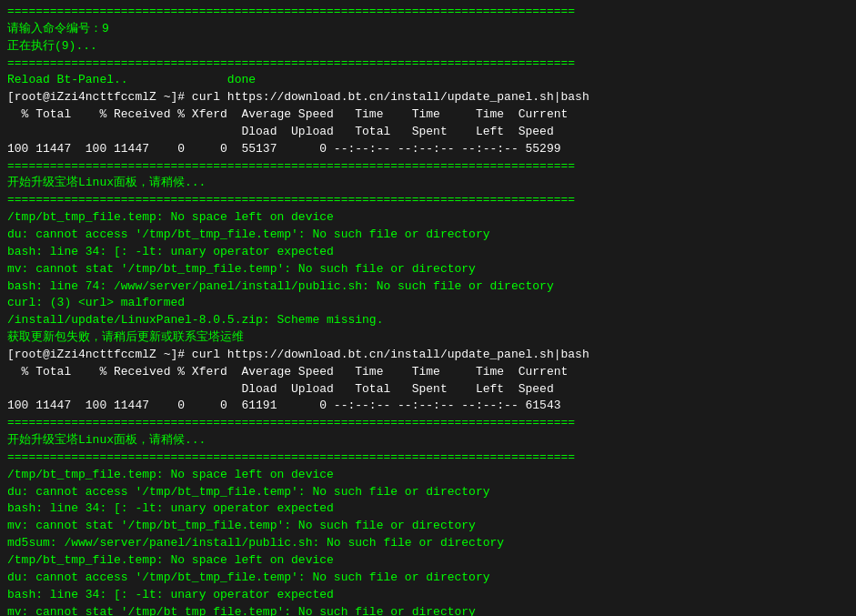  Describe the element at coordinates (428, 149) in the screenshot. I see `terminal-line: 100 11447 100 11447 0 0 55137 0 --:--:--…` at that location.